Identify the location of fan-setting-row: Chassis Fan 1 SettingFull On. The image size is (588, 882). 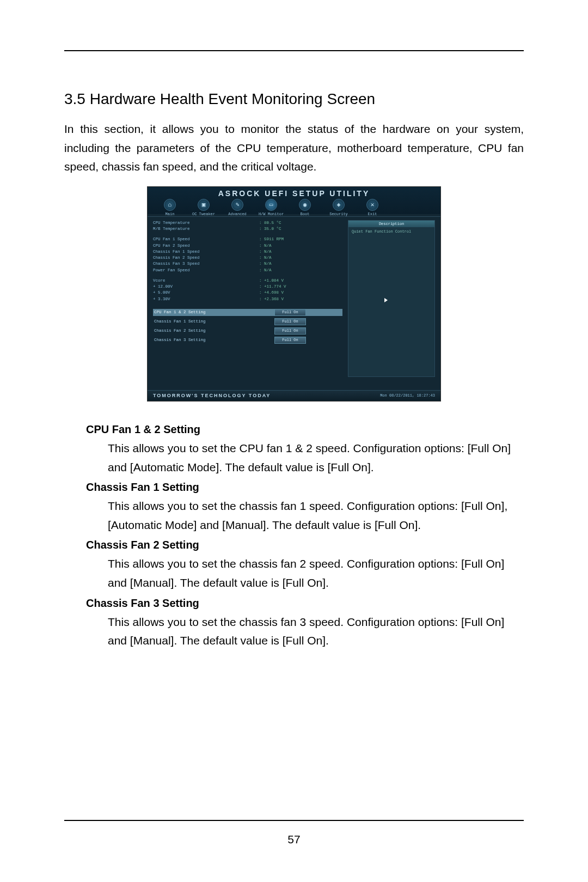
(248, 321).